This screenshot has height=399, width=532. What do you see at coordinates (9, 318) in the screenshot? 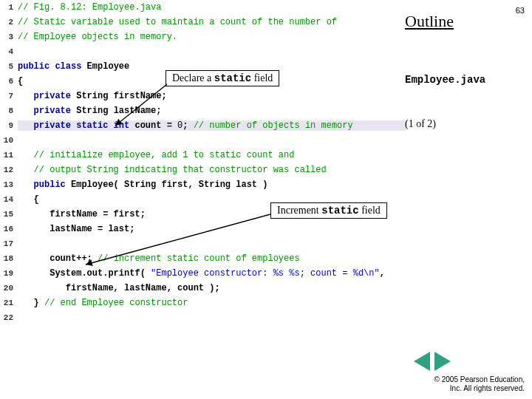
I see `line-number: 22` at bounding box center [9, 318].